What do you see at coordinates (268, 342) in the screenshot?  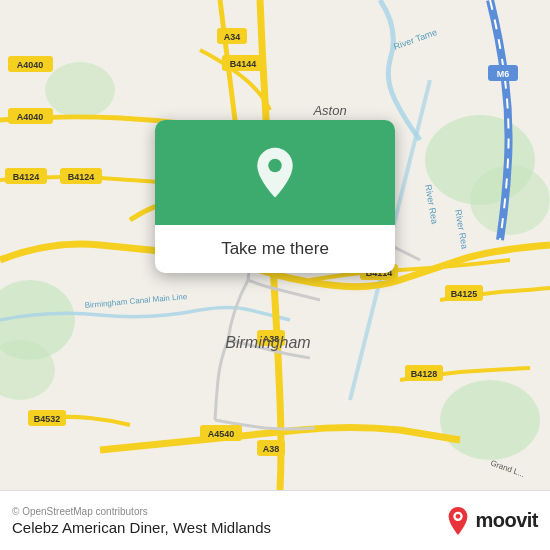 I see `svg-text: Birmingham` at bounding box center [268, 342].